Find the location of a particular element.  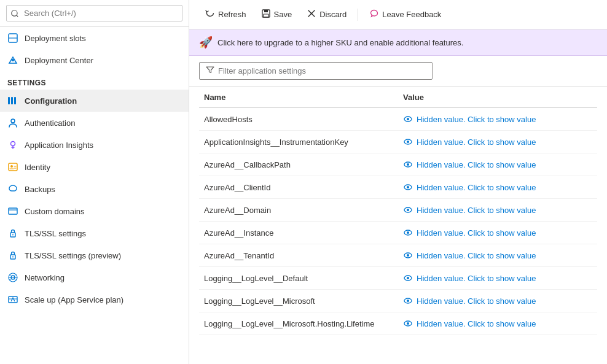

upgrade-banner-text: Click here to upgrade to a higher SKU an… is located at coordinates (340, 43).